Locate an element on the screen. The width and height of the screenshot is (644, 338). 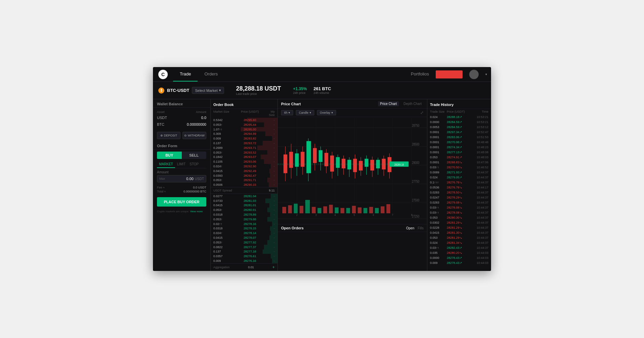
ob-rows: 0.5342 28295.60 - 0.053↑ 28295.44 - 1.07… is located at coordinates (244, 190).